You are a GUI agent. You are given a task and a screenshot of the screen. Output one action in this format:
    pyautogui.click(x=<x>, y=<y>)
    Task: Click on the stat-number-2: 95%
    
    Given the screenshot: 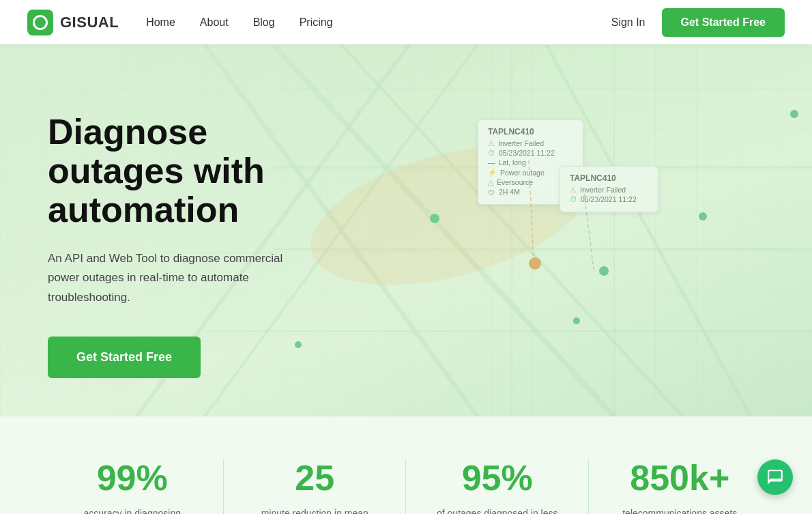 What is the action you would take?
    pyautogui.click(x=497, y=478)
    